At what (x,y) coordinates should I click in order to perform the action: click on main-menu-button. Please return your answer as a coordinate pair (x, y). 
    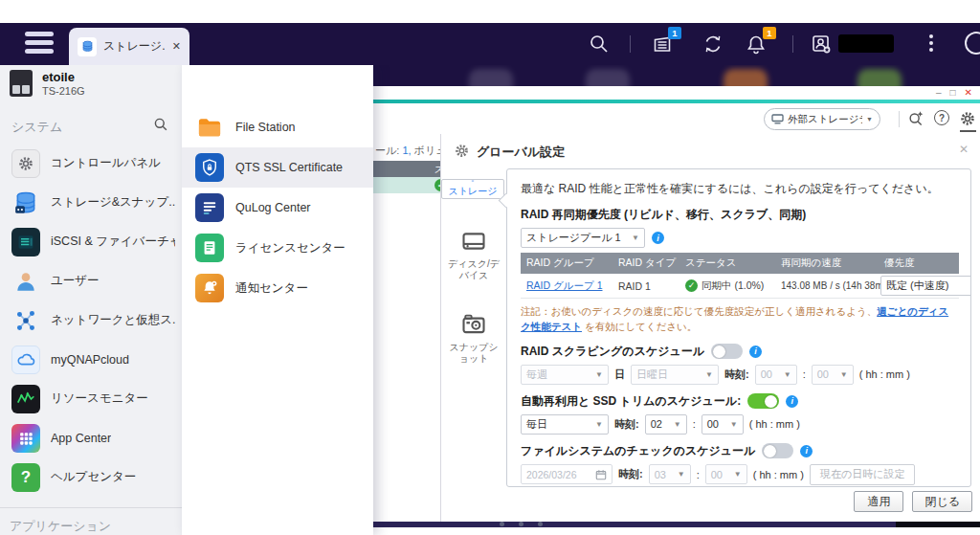
    Looking at the image, I should click on (39, 44).